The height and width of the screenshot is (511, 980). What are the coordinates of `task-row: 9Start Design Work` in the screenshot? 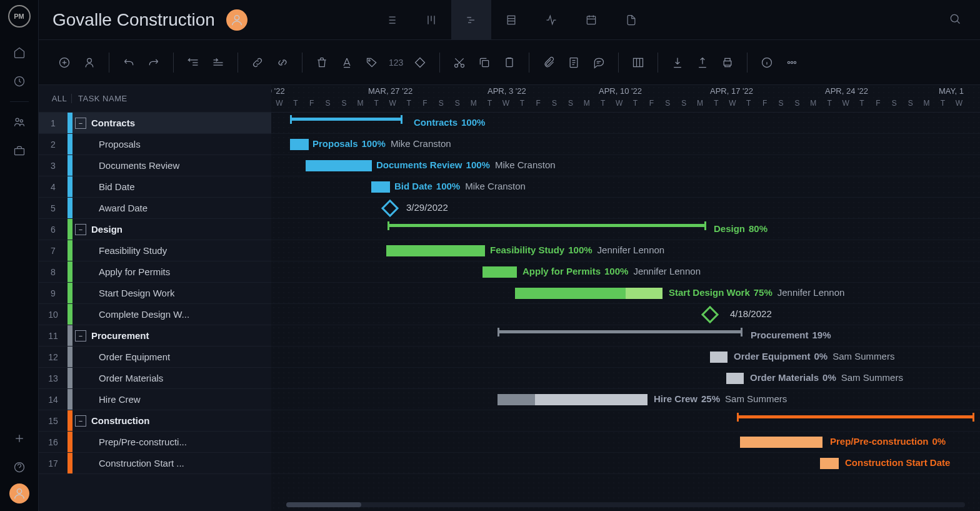 It's located at (155, 293).